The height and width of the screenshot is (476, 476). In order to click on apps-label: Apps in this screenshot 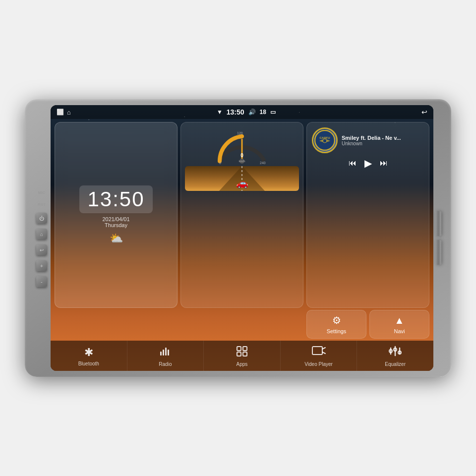, I will do `click(242, 364)`.